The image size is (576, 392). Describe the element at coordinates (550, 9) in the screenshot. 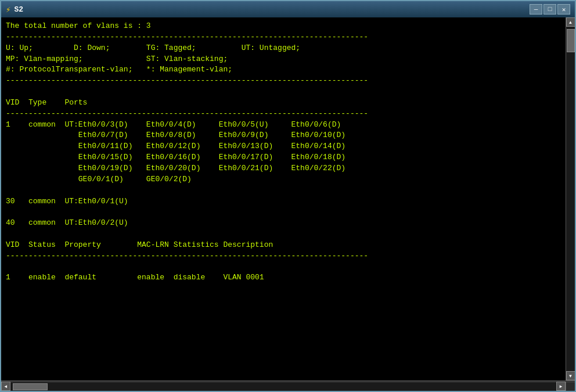

I see `maximize-button: □` at that location.